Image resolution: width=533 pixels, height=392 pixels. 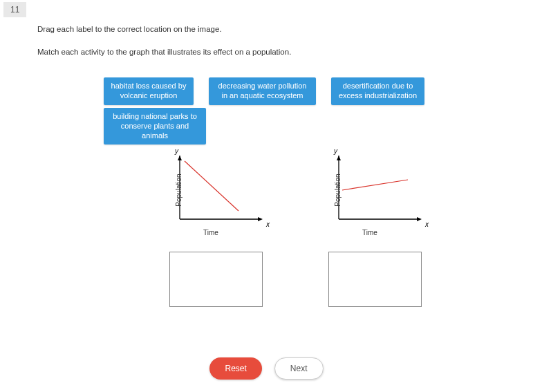 What do you see at coordinates (267, 368) in the screenshot?
I see `button-bar: Reset Next` at bounding box center [267, 368].